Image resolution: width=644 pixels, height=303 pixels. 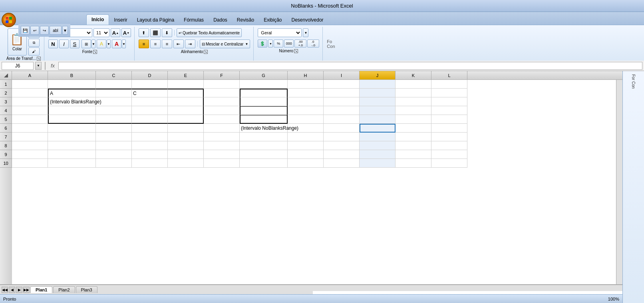 What do you see at coordinates (449, 137) in the screenshot?
I see `cell-L7` at bounding box center [449, 137].